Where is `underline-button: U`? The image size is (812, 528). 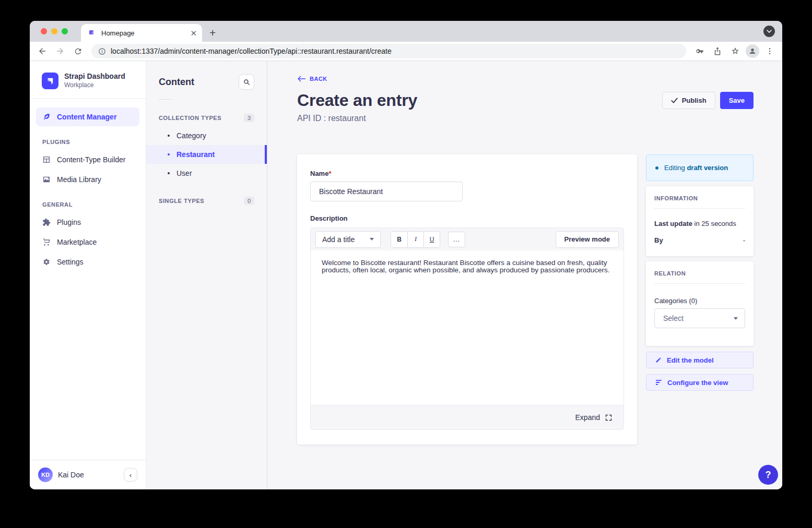
underline-button: U is located at coordinates (431, 239).